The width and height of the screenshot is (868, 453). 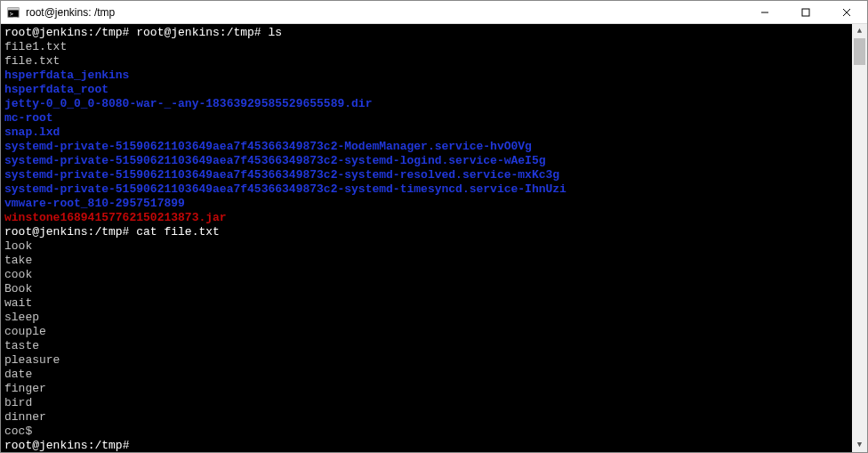 What do you see at coordinates (427, 204) in the screenshot?
I see `terminal-line: vmware-root_810-2957517899` at bounding box center [427, 204].